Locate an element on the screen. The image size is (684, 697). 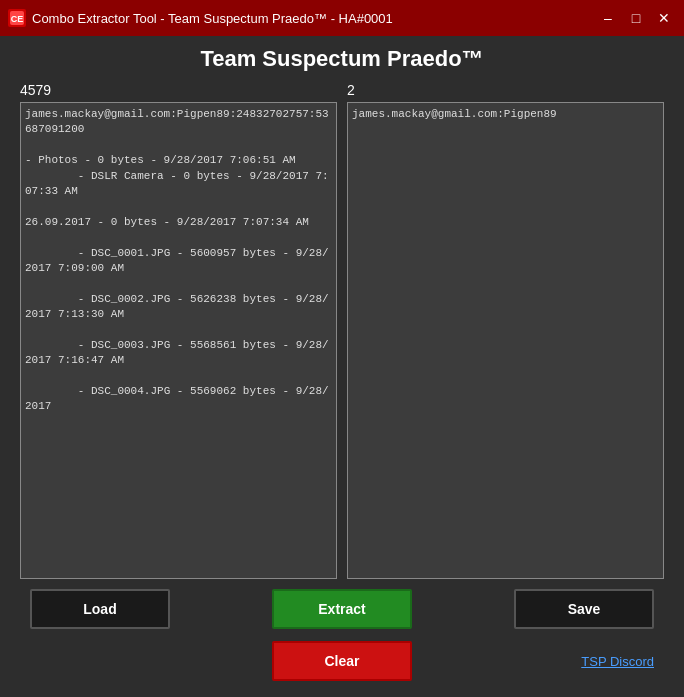
title-bar: CE Combo Extractor Tool - Team Suspectum… is located at coordinates (342, 18).